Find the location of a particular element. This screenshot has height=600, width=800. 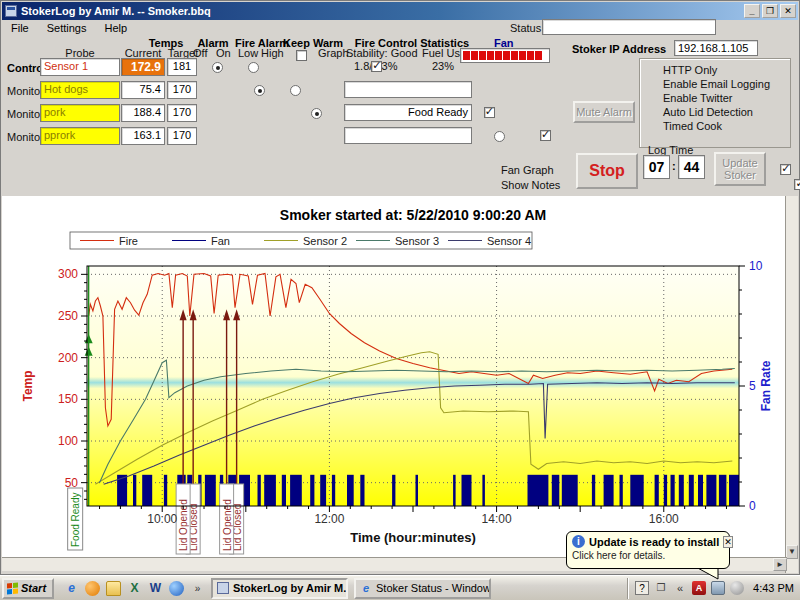

update-stoker-line1: Update is located at coordinates (740, 163).